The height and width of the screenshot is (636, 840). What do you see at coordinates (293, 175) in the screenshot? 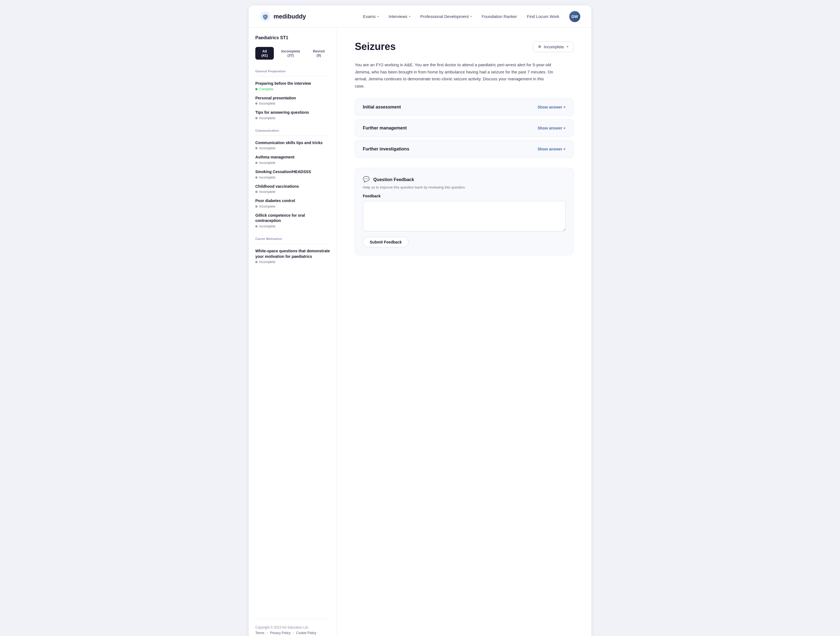
I see `sidebar-item-smoking: Smoking Cessation/HEADSSS Incomplete` at bounding box center [293, 175].